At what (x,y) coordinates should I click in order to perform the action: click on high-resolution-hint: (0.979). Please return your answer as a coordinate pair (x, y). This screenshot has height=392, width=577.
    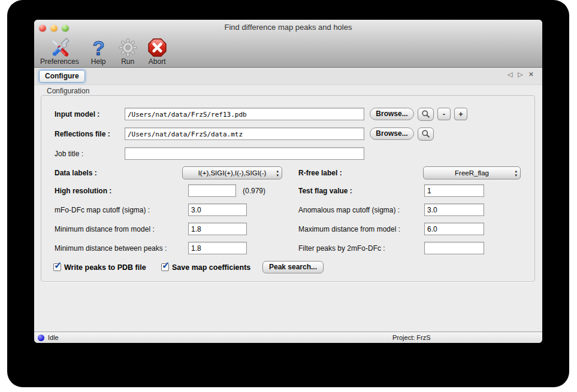
    Looking at the image, I should click on (254, 191).